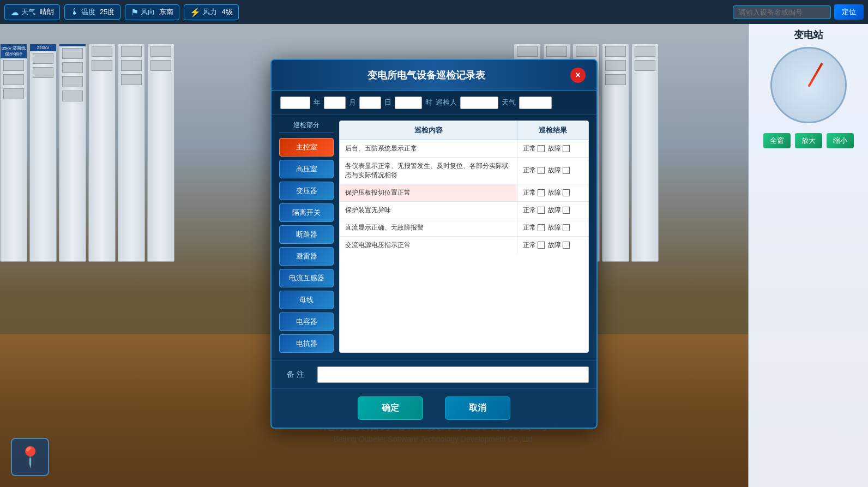 The image size is (868, 487). Describe the element at coordinates (429, 148) in the screenshot. I see `row-content: 后台、五防系统显示正常` at that location.